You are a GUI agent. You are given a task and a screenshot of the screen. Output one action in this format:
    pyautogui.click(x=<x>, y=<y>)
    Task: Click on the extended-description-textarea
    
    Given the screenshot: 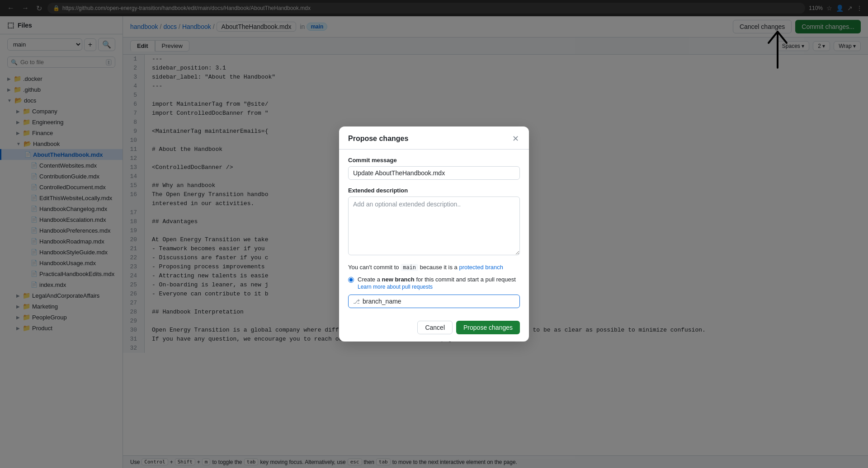 What is the action you would take?
    pyautogui.click(x=434, y=226)
    